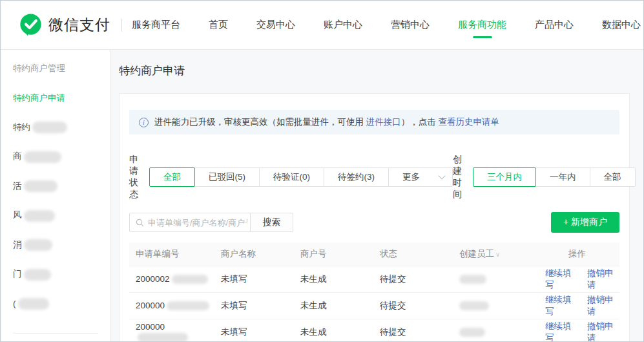  I want to click on sidebar-item-redacted-4: 风, so click(61, 215).